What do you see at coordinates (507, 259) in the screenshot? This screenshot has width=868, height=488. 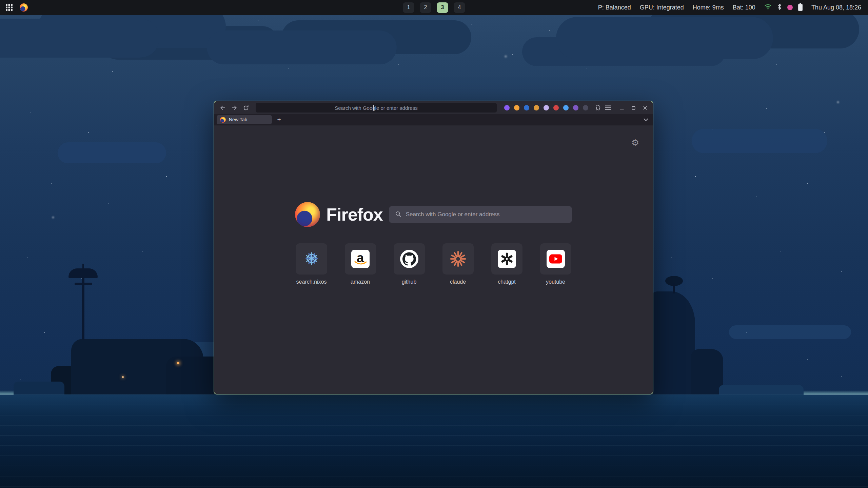 I see `chatgpt-openai-icon` at bounding box center [507, 259].